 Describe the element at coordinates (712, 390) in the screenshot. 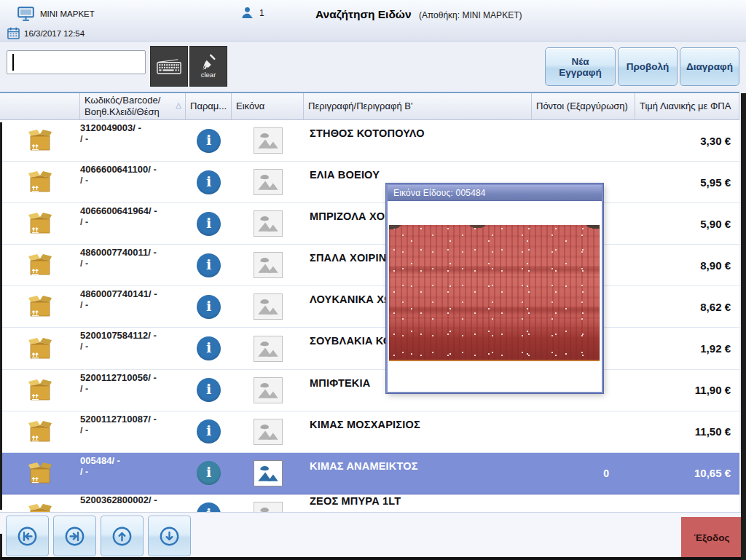

I see `item-price: 11,90 €` at that location.